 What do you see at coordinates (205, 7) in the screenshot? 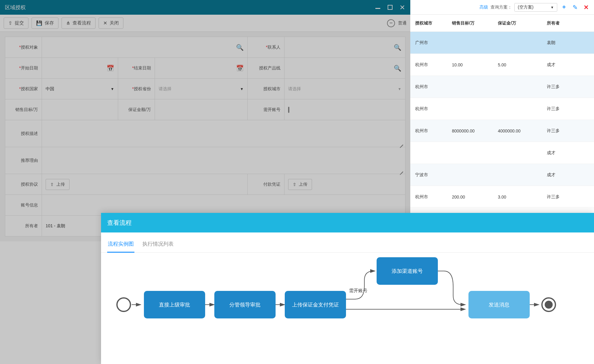
I see `modal-titlebar: 区域授权` at bounding box center [205, 7].